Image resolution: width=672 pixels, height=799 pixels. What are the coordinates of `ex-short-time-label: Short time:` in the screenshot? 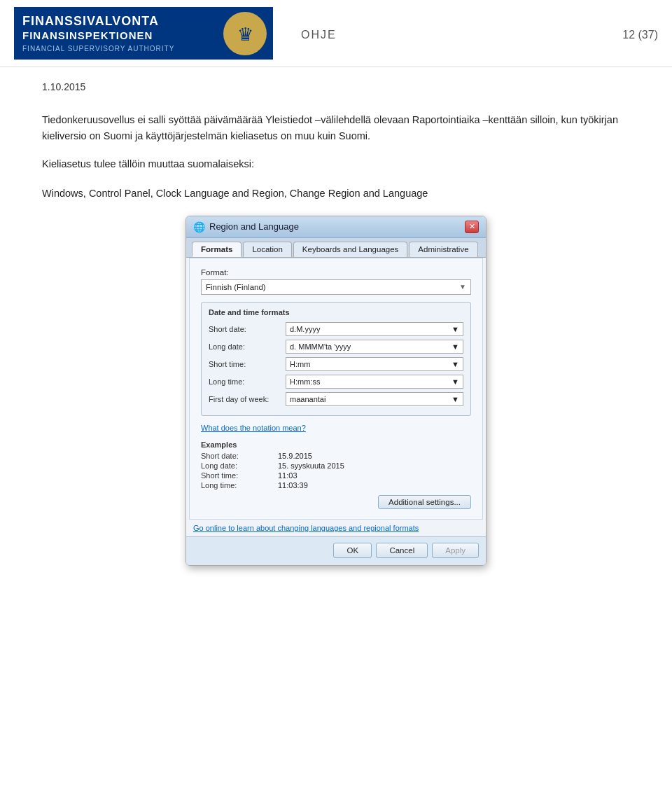 It's located at (239, 475).